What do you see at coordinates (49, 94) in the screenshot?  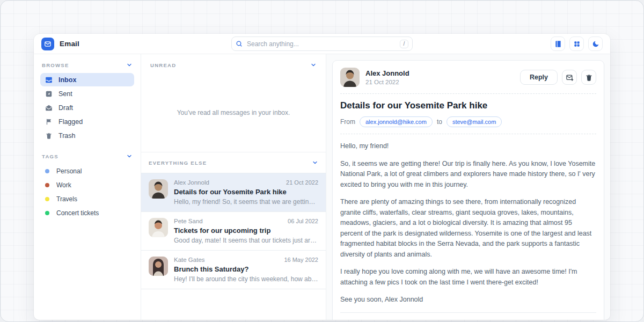 I see `sent-icon` at bounding box center [49, 94].